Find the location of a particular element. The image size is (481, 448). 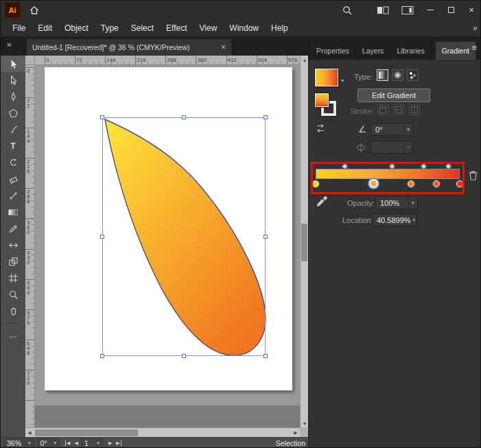

reverse-gradient-icon is located at coordinates (320, 128).